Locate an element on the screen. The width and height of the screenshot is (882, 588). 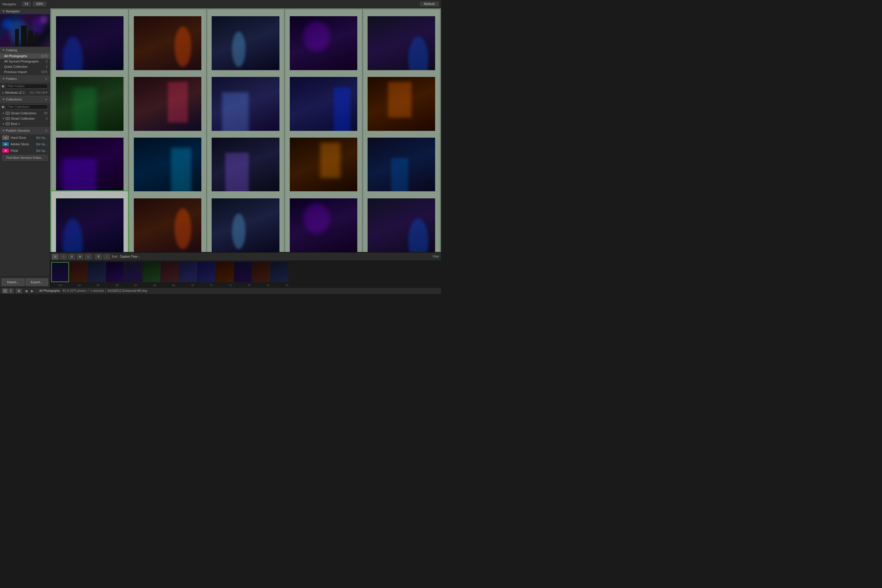
loupe-view-button: □ is located at coordinates (63, 257).